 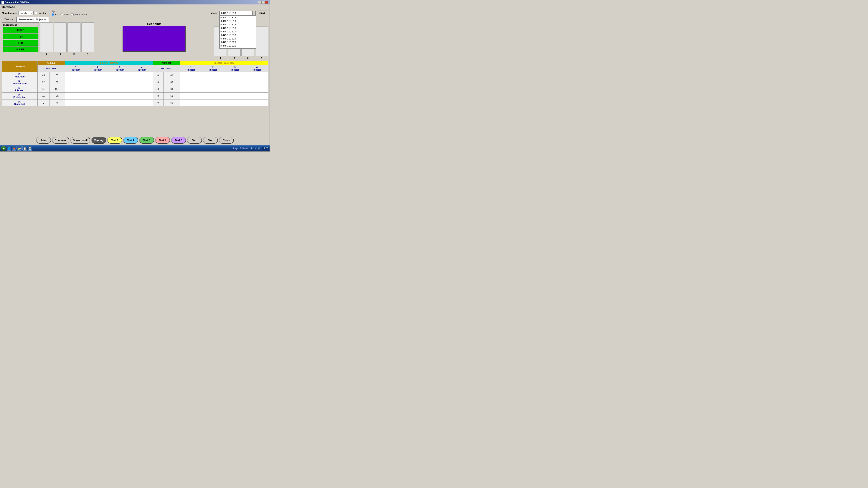 What do you see at coordinates (36, 13) in the screenshot?
I see `booster-checkbox` at bounding box center [36, 13].